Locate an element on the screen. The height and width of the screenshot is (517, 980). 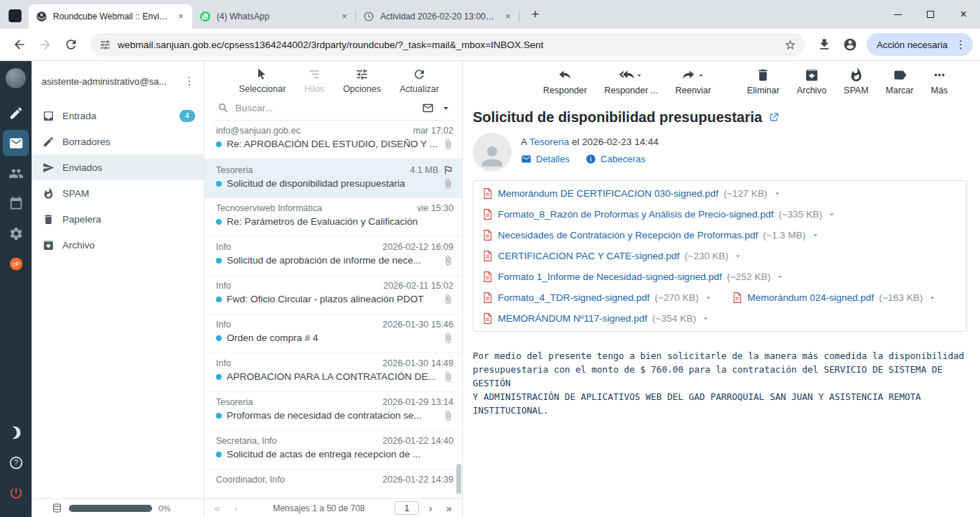
attachment-item: MEMORÁNDUM Nº117-signed.pdf (~354 KB) is located at coordinates (596, 319).